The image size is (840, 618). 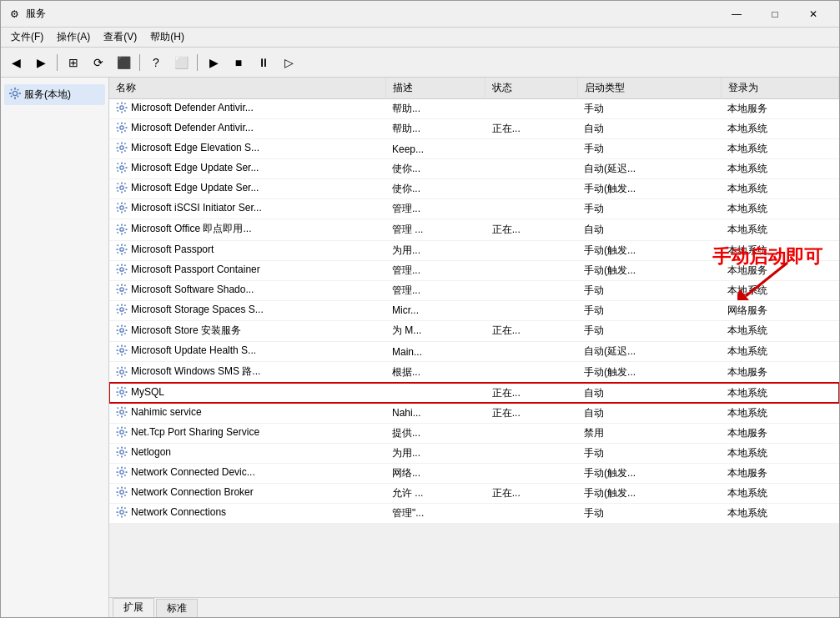 I want to click on back-button: ◀, so click(x=16, y=63).